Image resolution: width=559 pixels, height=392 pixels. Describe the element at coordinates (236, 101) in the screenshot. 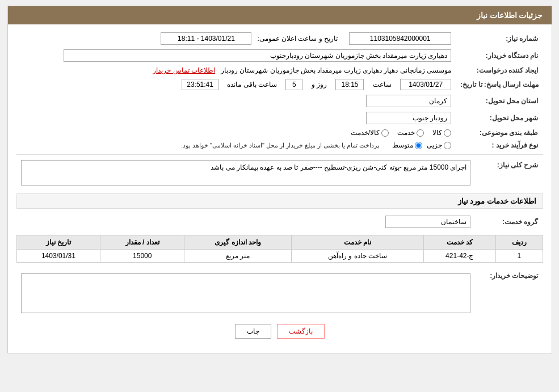

I see `province-value: کرمان` at that location.